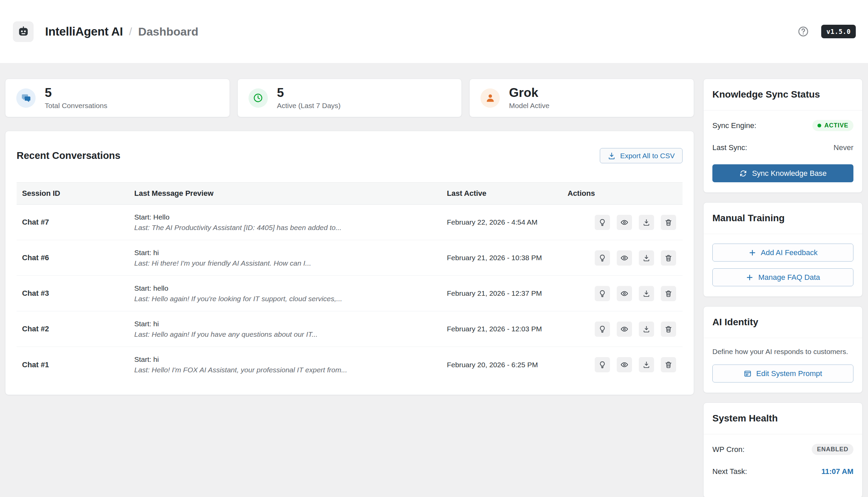 The height and width of the screenshot is (497, 868). I want to click on stat-value: Grok, so click(529, 93).